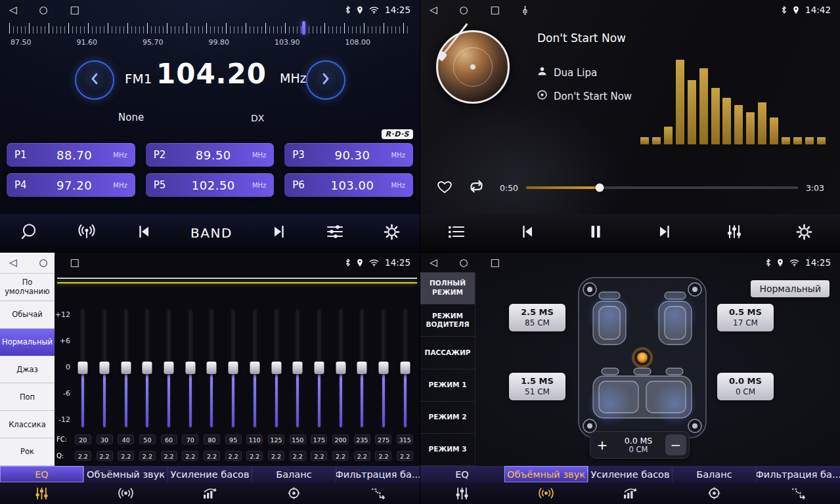 This screenshot has width=840, height=504. What do you see at coordinates (448, 353) in the screenshot?
I see `mode-item: ПАССАЖИР` at bounding box center [448, 353].